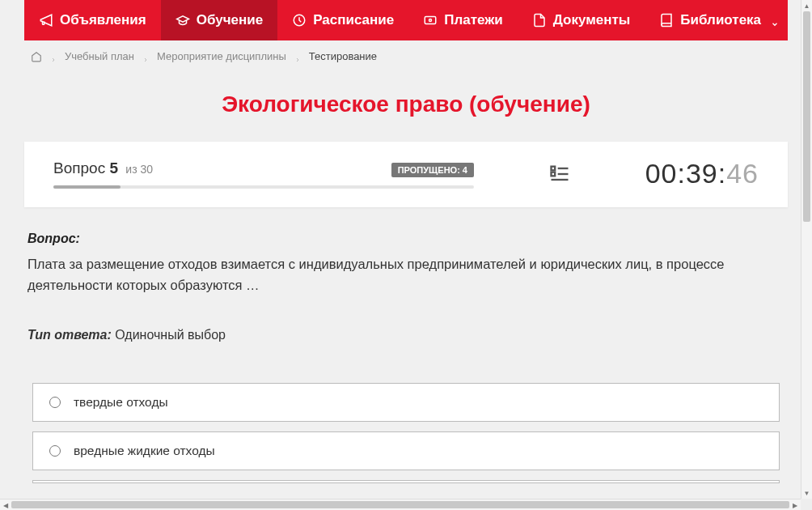 Image resolution: width=812 pixels, height=510 pixels. Describe the element at coordinates (406, 175) in the screenshot. I see `quiz-status-card: Вопрос 5 из 30 ПРОПУЩЕНО: 4 00:39:46` at that location.